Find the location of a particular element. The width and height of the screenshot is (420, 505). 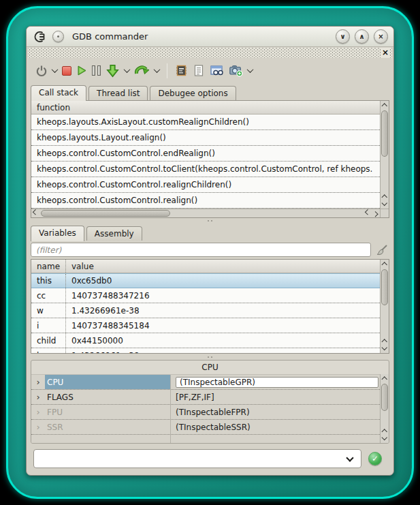

cpu-register-name: CPU is located at coordinates (108, 382).